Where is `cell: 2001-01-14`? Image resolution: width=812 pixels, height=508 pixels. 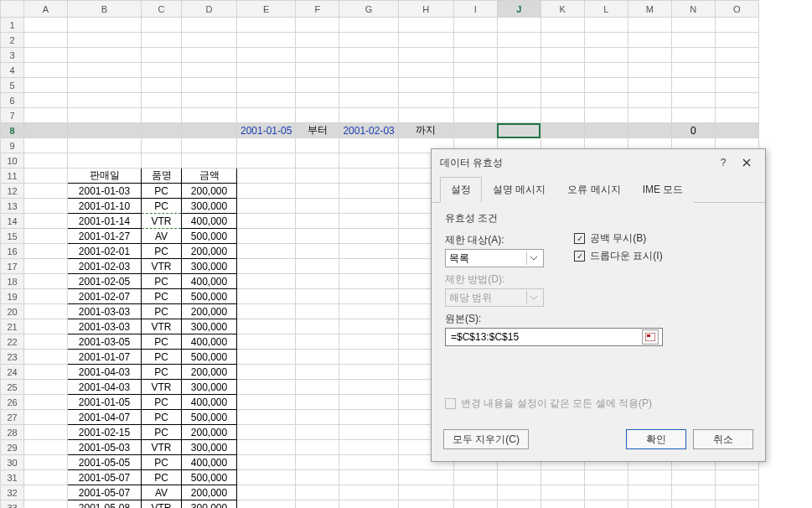 cell: 2001-01-14 is located at coordinates (105, 221).